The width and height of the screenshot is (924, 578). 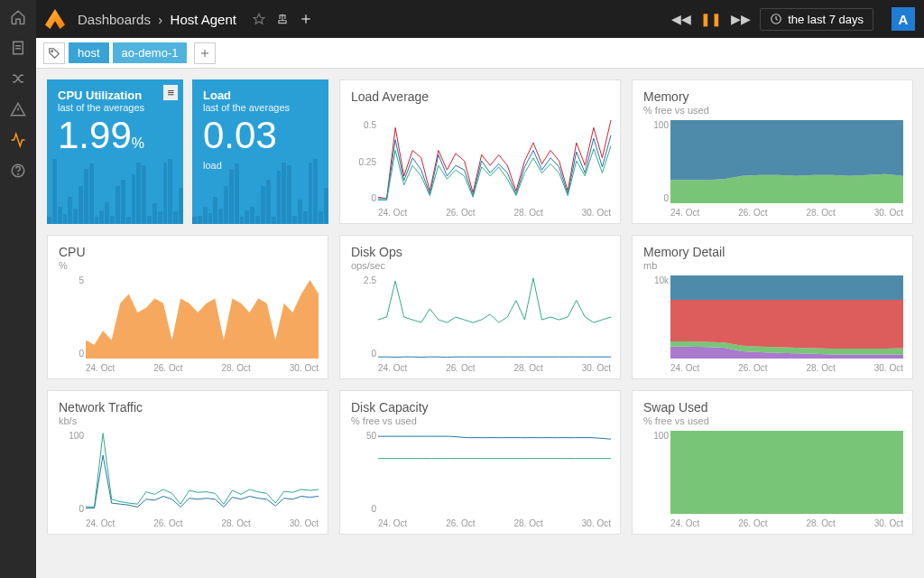 What do you see at coordinates (741, 19) in the screenshot?
I see `forward-icon: ▶▶` at bounding box center [741, 19].